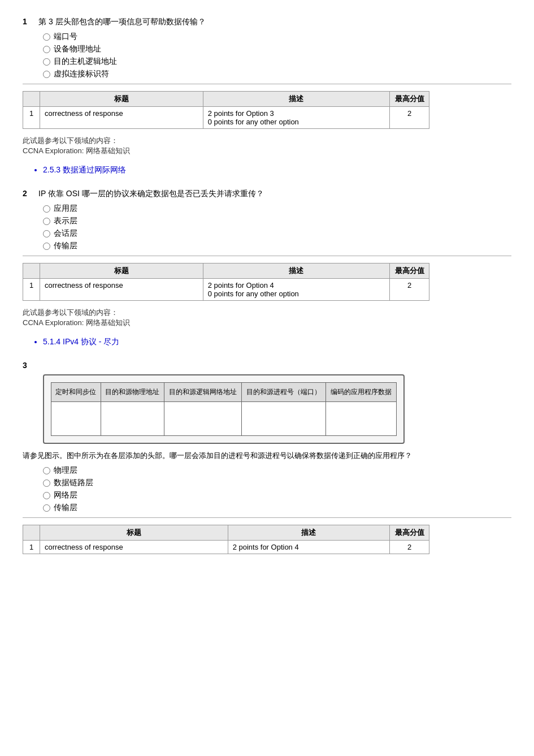  Describe the element at coordinates (32, 100) in the screenshot. I see `q1-col-num-header` at that location.